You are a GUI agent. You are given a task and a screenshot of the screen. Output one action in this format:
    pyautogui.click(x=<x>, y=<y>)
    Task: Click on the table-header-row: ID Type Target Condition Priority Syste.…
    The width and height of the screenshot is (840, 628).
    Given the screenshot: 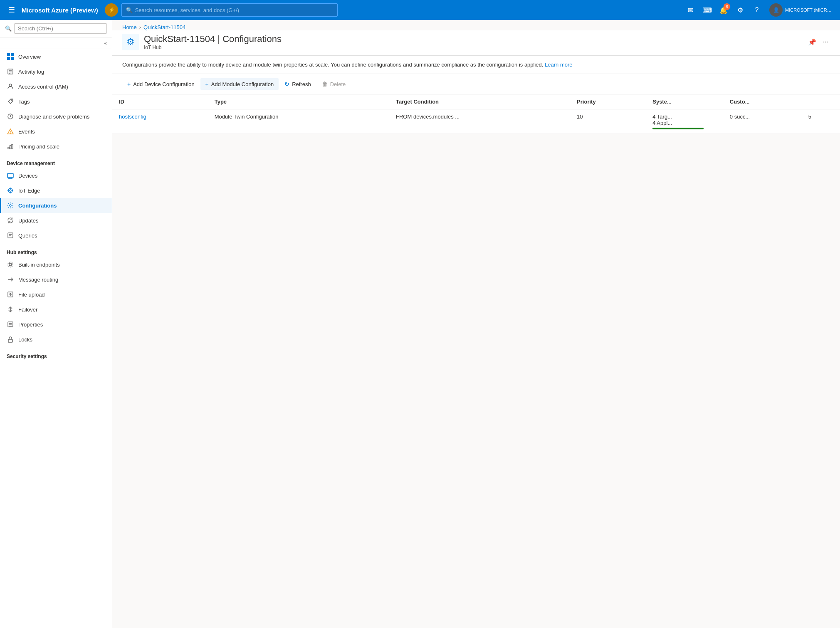 What is the action you would take?
    pyautogui.click(x=476, y=102)
    